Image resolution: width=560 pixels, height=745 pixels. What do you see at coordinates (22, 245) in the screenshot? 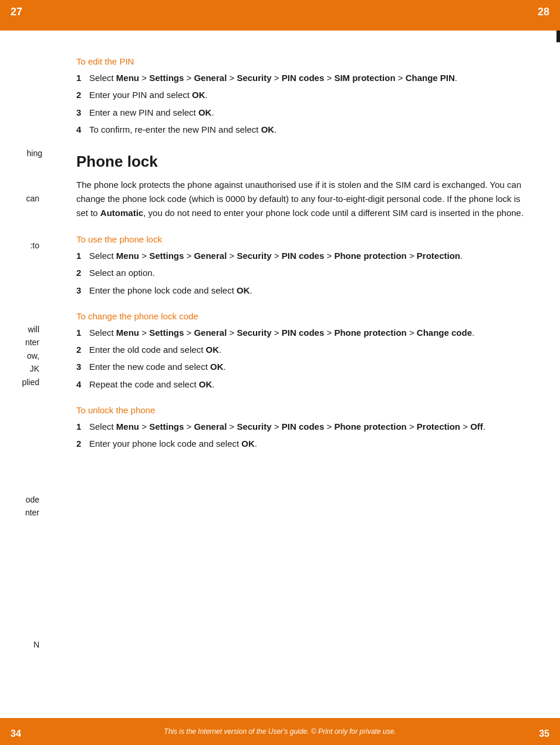
I see `left-edge-overflow-3: :to` at bounding box center [22, 245].